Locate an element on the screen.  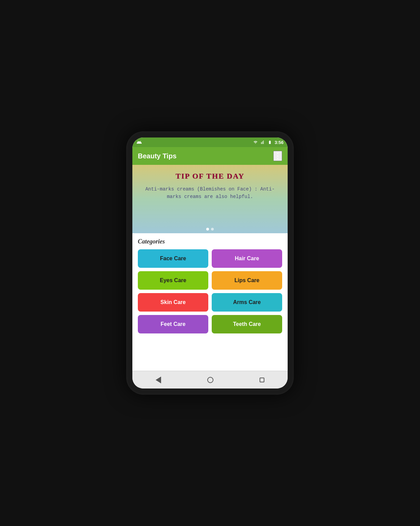
categories-title: Categories is located at coordinates (210, 241).